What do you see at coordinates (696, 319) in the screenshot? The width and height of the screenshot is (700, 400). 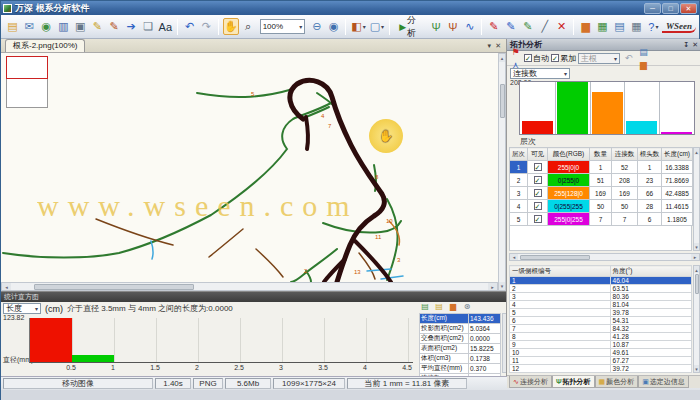 I see `angle-table-scrollbar: ▴ ▾` at bounding box center [696, 319].